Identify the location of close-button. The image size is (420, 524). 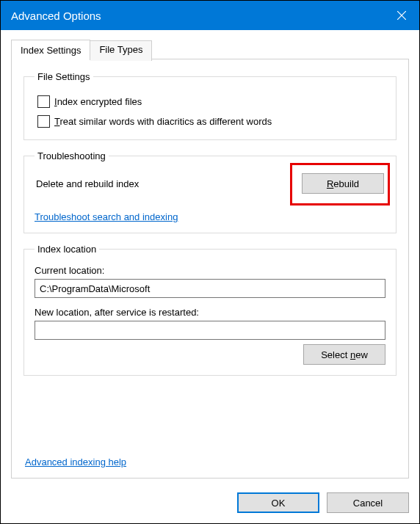
(402, 15).